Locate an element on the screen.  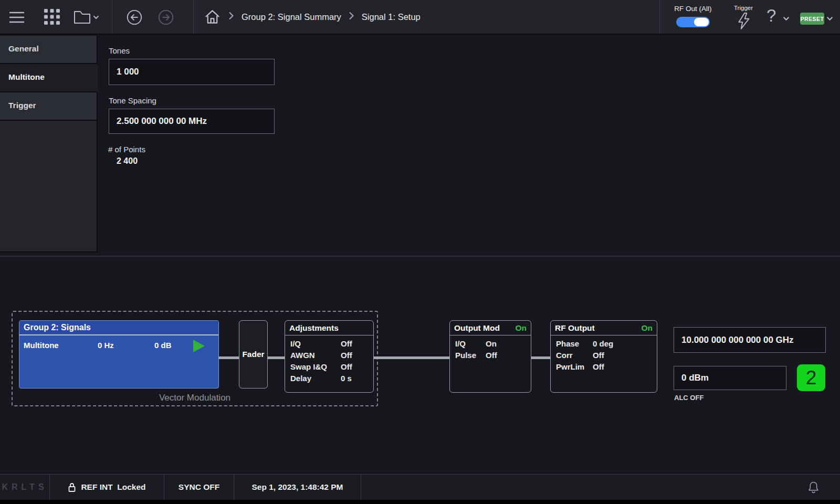
adjustment-label: Swap I&Q is located at coordinates (316, 367).